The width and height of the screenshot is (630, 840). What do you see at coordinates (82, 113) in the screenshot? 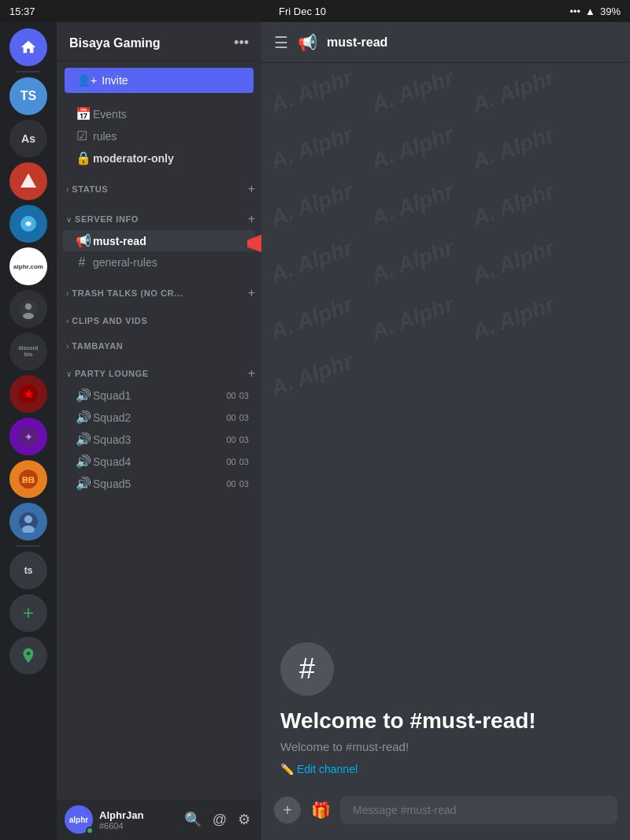
I see `events-icon: 📅` at bounding box center [82, 113].